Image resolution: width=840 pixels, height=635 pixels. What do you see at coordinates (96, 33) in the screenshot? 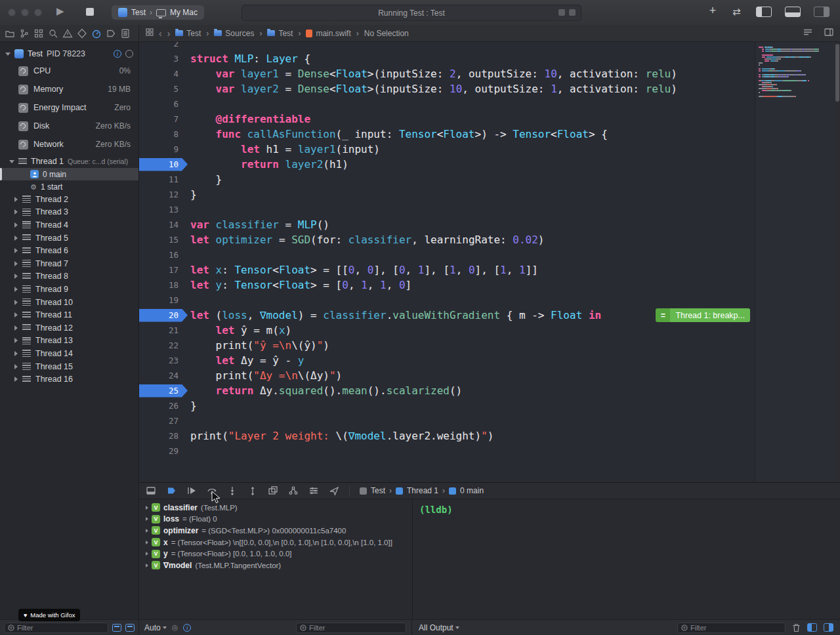
I see `debug-navigator-icon` at bounding box center [96, 33].